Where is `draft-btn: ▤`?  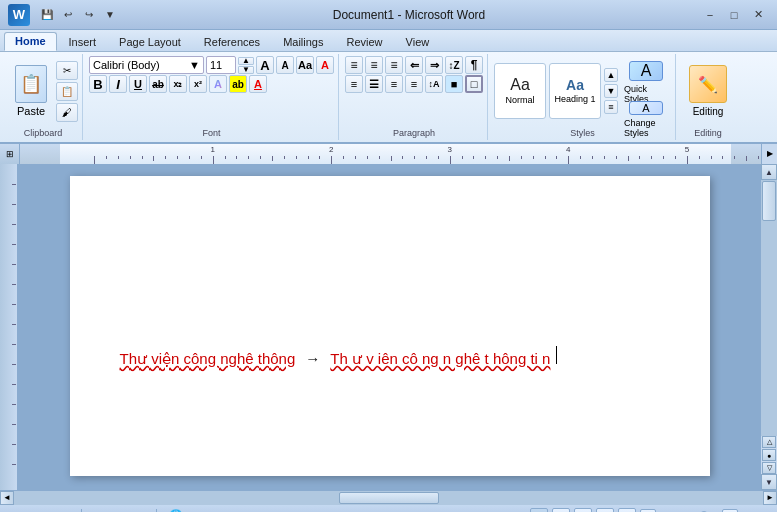 draft-btn: ▤ is located at coordinates (627, 510).